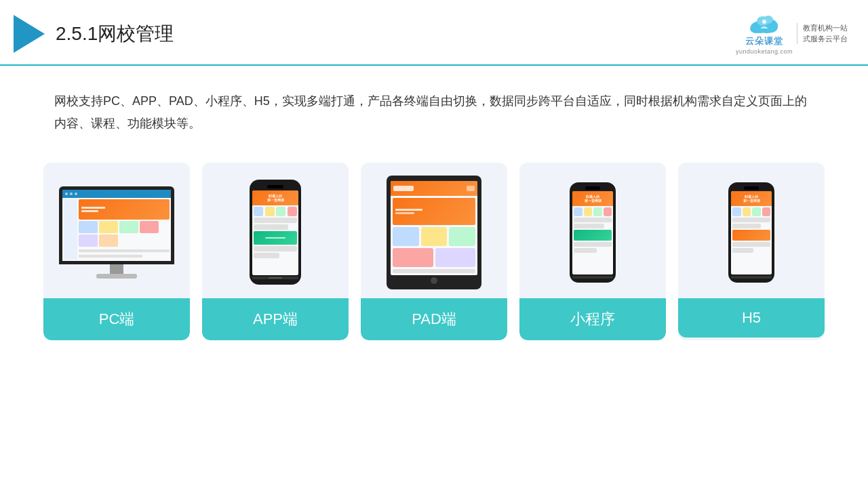  What do you see at coordinates (94, 34) in the screenshot?
I see `header-left: 2.5.1网校管理` at bounding box center [94, 34].